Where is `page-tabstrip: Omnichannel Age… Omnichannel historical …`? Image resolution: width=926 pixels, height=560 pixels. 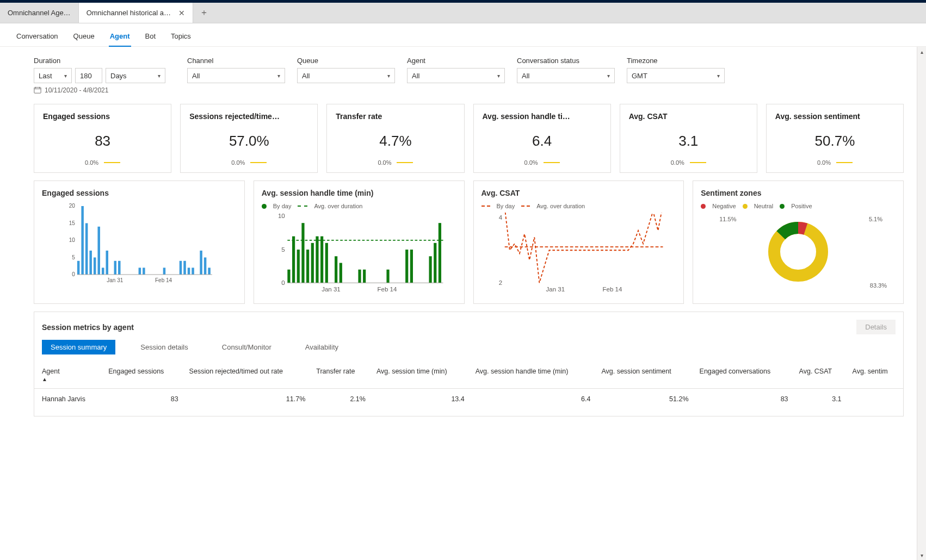
page-tabstrip: Omnichannel Age… Omnichannel historical … is located at coordinates (463, 13).